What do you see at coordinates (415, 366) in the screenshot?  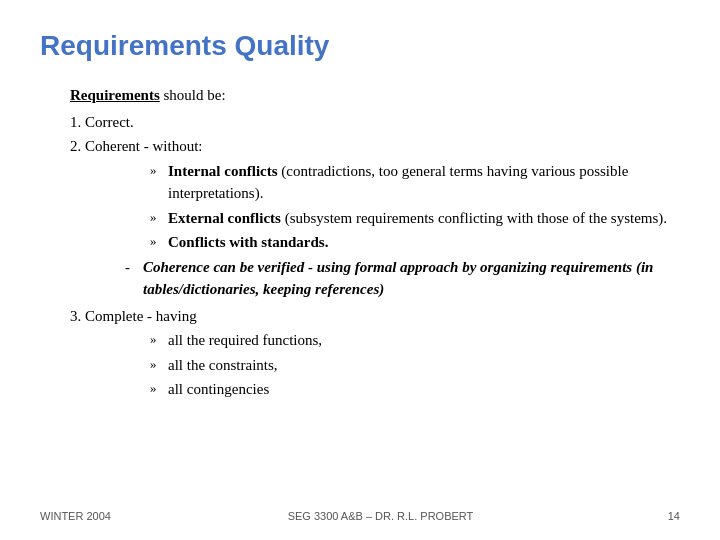 I see `item3-bullet-2: » all the constraints,` at bounding box center [415, 366].